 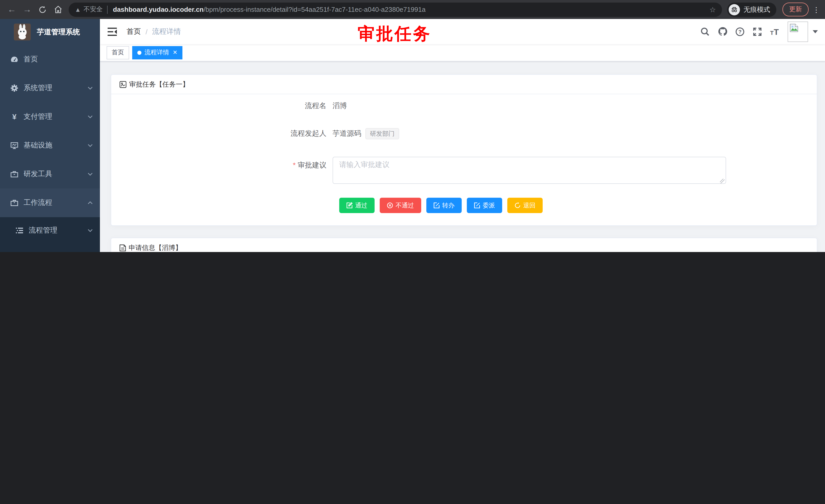 What do you see at coordinates (347, 134) in the screenshot?
I see `initiator-name: 芋道源码` at bounding box center [347, 134].